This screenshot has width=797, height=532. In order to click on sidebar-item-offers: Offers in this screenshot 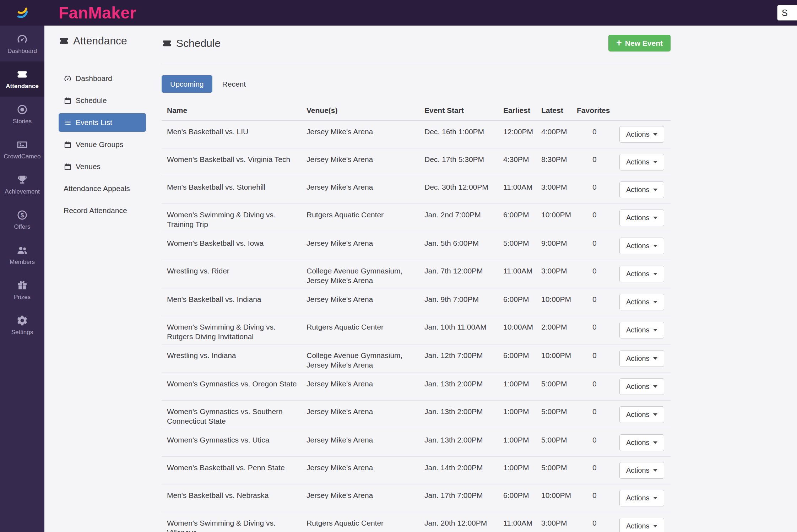, I will do `click(22, 219)`.